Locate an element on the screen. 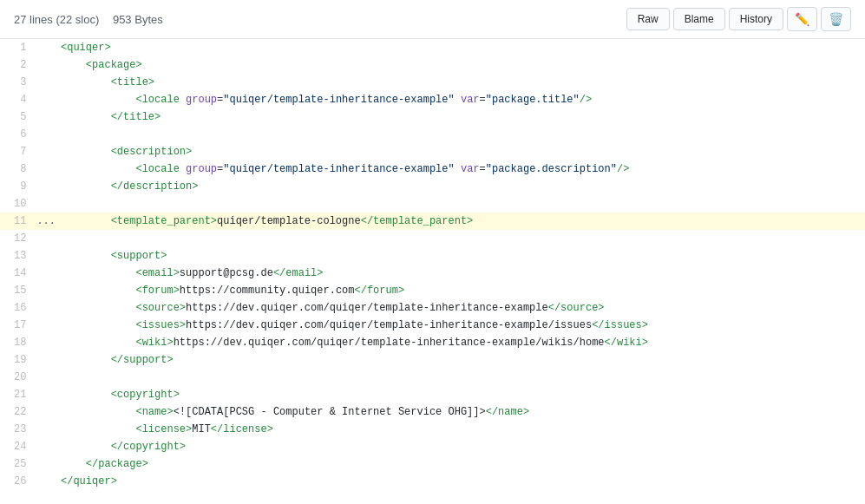 This screenshot has width=865, height=504. line-number: 24 is located at coordinates (17, 447).